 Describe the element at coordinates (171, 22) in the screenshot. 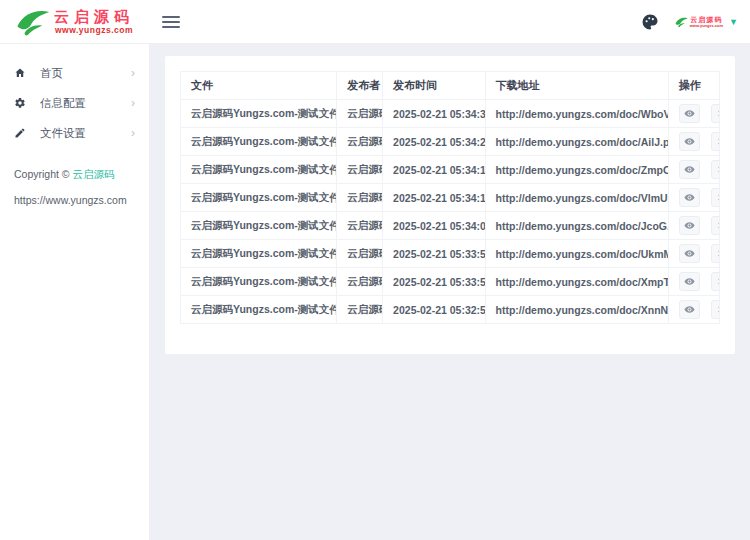

I see `sidebar-toggle-icon` at that location.